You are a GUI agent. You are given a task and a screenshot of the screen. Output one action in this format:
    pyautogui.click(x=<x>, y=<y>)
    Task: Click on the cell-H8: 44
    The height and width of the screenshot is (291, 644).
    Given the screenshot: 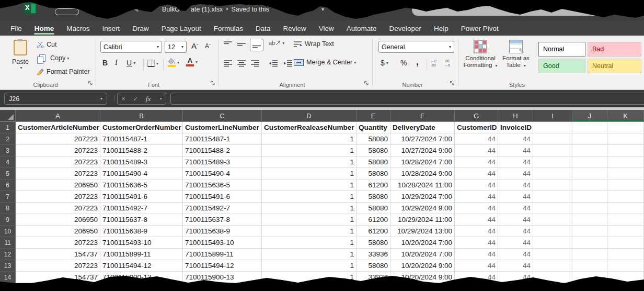 What is the action you would take?
    pyautogui.click(x=515, y=208)
    